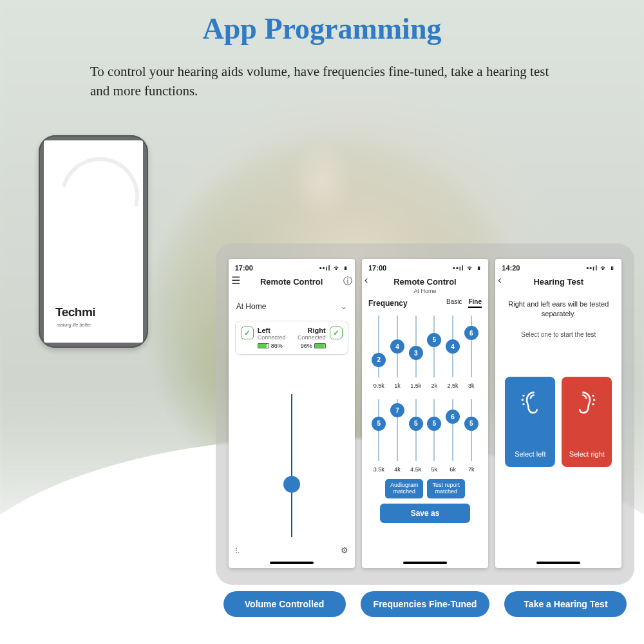  What do you see at coordinates (397, 410) in the screenshot?
I see `eq-thumb: 7` at bounding box center [397, 410].